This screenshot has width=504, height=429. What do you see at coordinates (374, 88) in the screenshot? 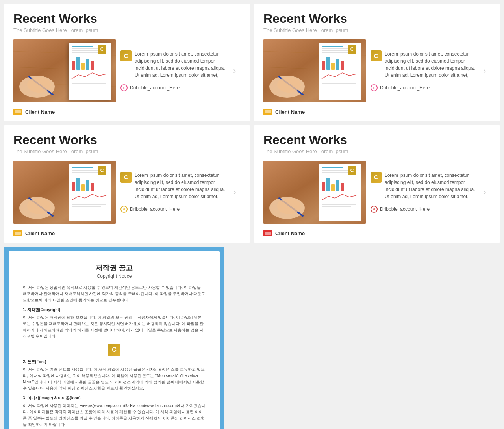
I see `dribbble-icon-2: ⊕` at bounding box center [374, 88].